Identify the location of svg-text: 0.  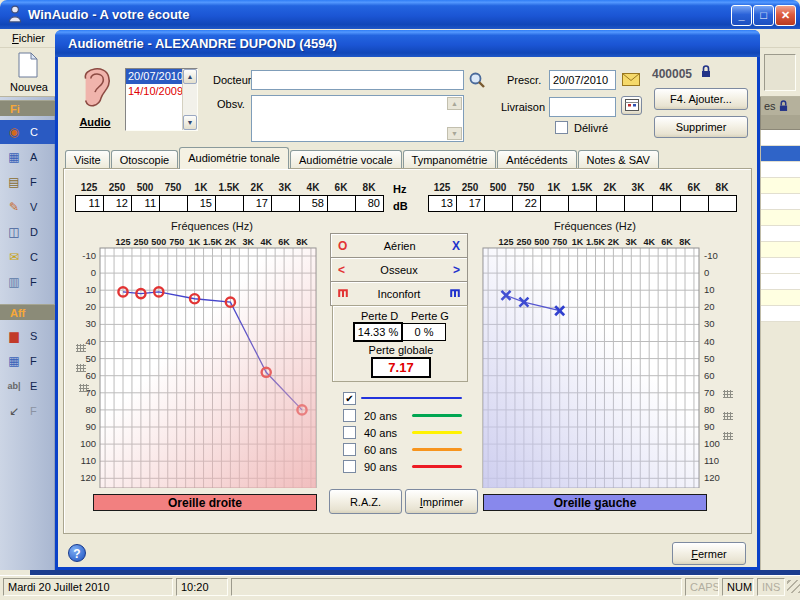
(706, 272).